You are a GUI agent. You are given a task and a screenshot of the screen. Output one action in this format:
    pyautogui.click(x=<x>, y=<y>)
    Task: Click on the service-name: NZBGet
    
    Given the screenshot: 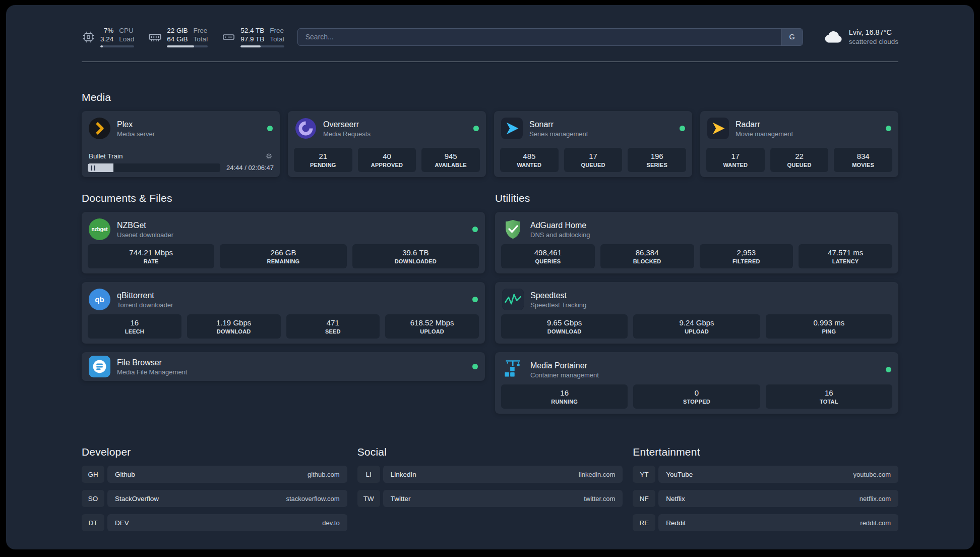 What is the action you would take?
    pyautogui.click(x=145, y=225)
    